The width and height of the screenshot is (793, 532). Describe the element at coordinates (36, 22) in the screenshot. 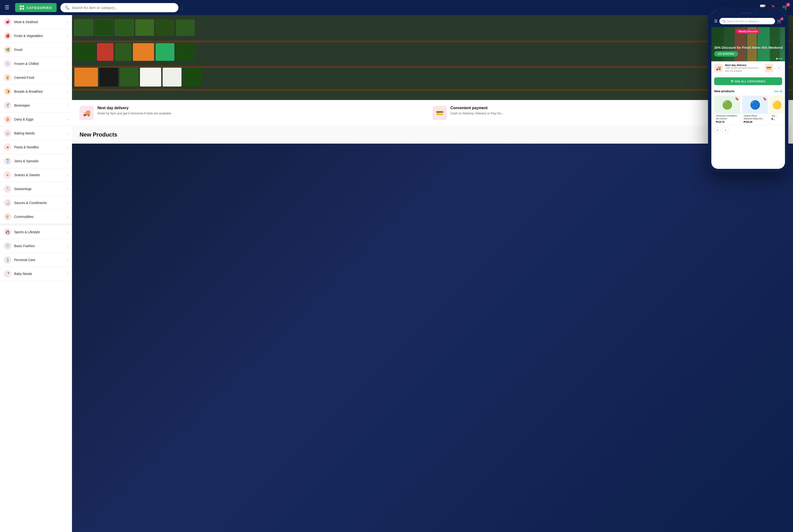

I see `sidebar-item-meat-seafood: 🥩 Meat & Seafood ›` at that location.